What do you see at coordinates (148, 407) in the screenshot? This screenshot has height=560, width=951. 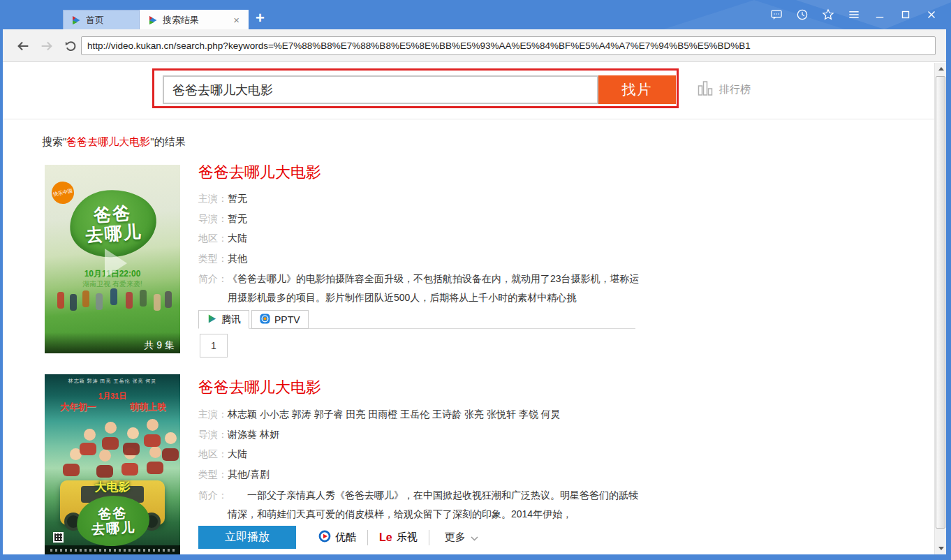 I see `poster-release-right: 萌萌上映` at bounding box center [148, 407].